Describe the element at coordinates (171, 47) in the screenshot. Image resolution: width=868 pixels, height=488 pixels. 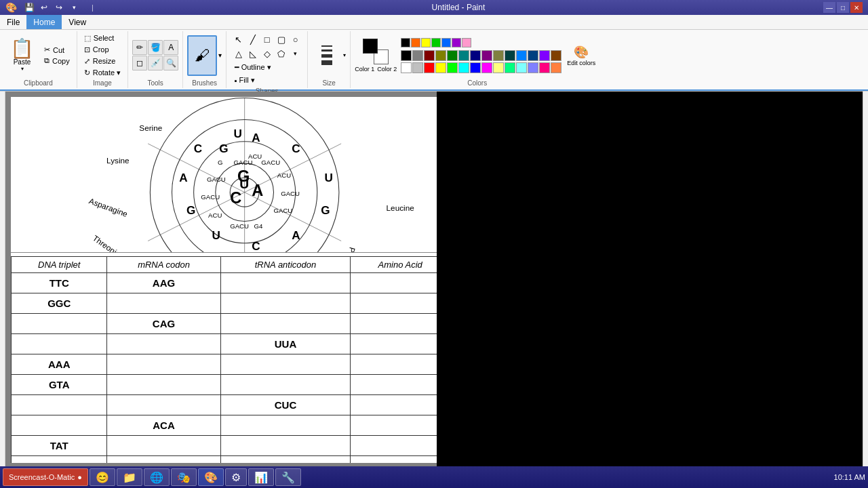
I see `text-tool: A` at that location.